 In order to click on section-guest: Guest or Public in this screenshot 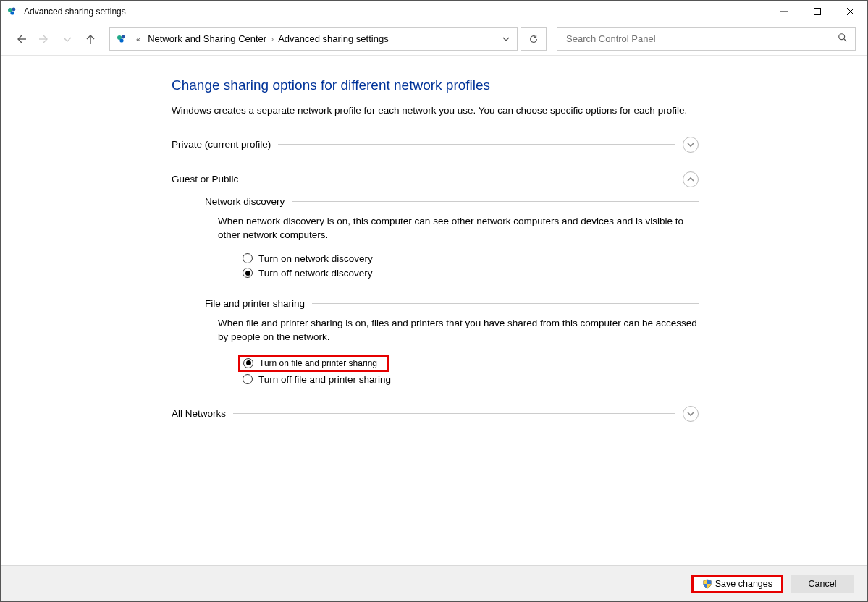, I will do `click(435, 179)`.